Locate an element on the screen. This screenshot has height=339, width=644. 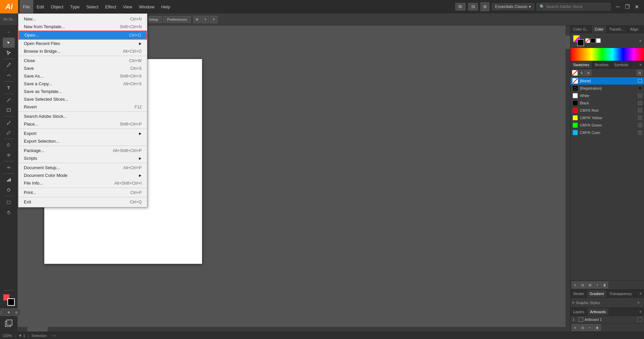
swatch-none-icon is located at coordinates (640, 81).